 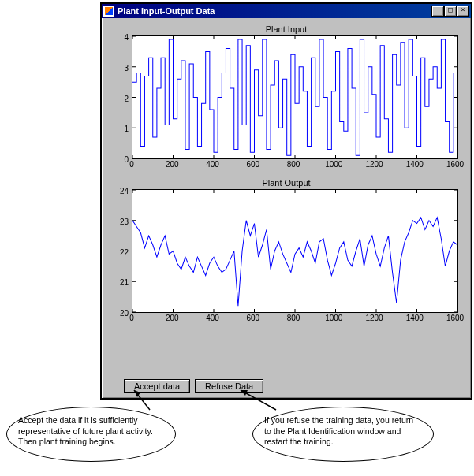 I want to click on y-tick-label: 24, so click(x=125, y=191).